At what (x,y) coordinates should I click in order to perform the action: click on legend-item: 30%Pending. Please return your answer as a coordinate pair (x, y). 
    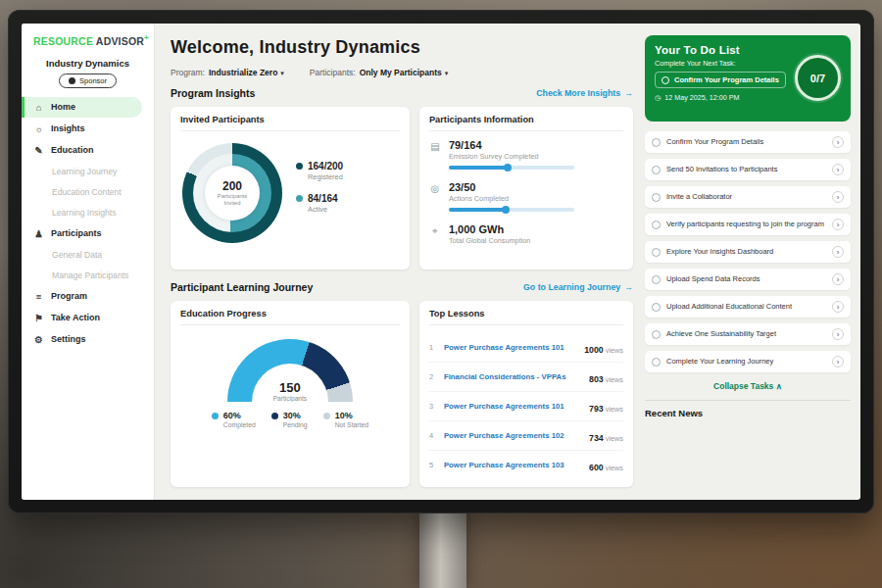
    Looking at the image, I should click on (290, 419).